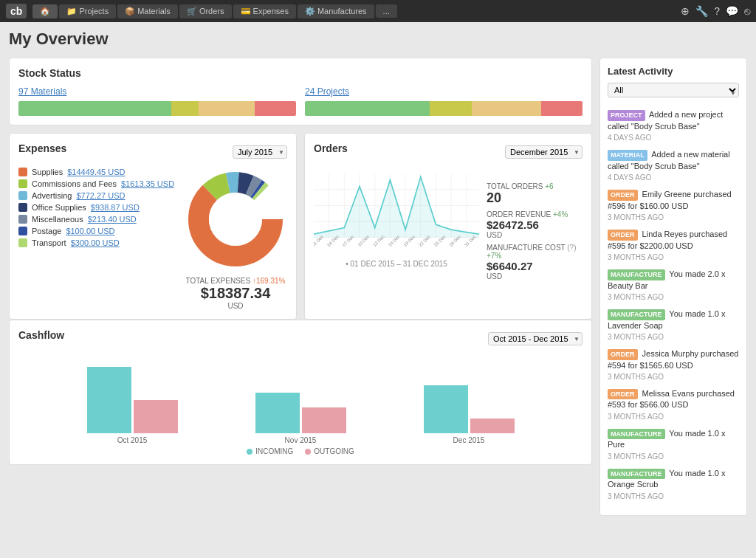 The width and height of the screenshot is (756, 558). Describe the element at coordinates (448, 226) in the screenshot. I see `orders-layout: 01 Dec 04 Dec 07 Dec 10 Dec 13 Dec 16 De…` at that location.